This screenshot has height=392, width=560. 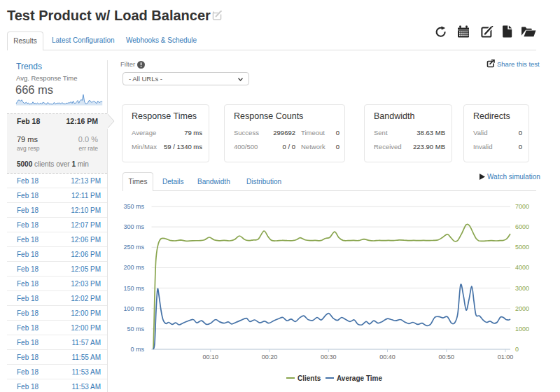 What do you see at coordinates (522, 329) in the screenshot?
I see `svg-text: 1000` at bounding box center [522, 329].